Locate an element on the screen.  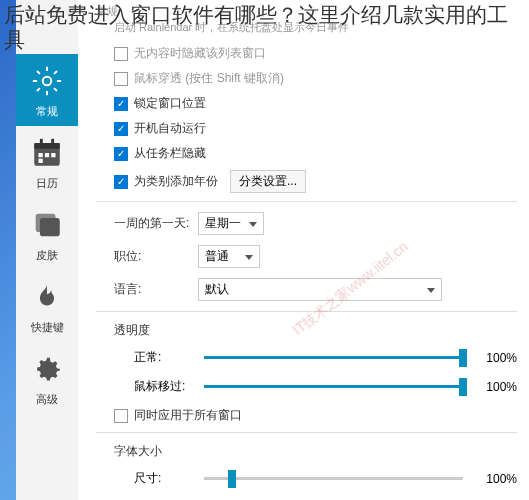
cog-icon is located at coordinates (47, 369).